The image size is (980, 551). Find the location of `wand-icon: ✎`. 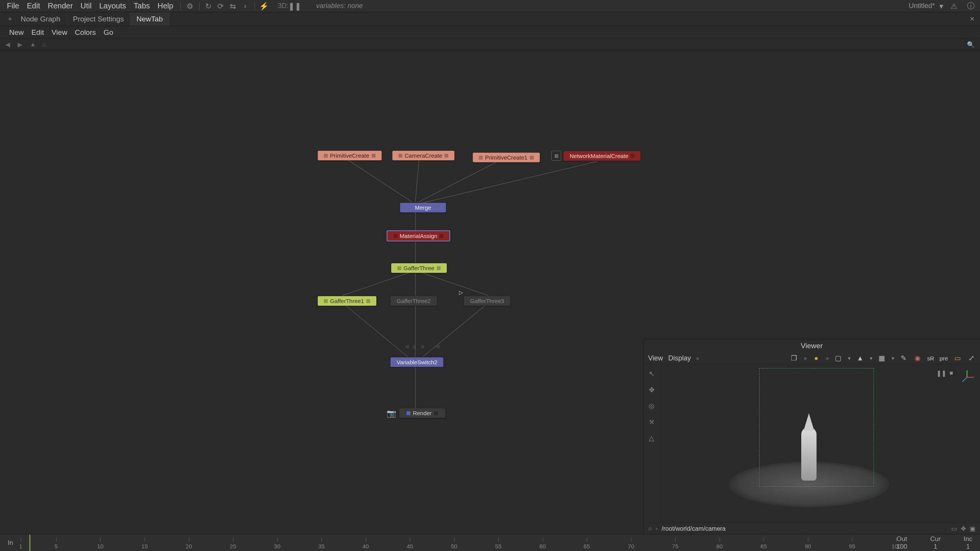

wand-icon: ✎ is located at coordinates (904, 358).